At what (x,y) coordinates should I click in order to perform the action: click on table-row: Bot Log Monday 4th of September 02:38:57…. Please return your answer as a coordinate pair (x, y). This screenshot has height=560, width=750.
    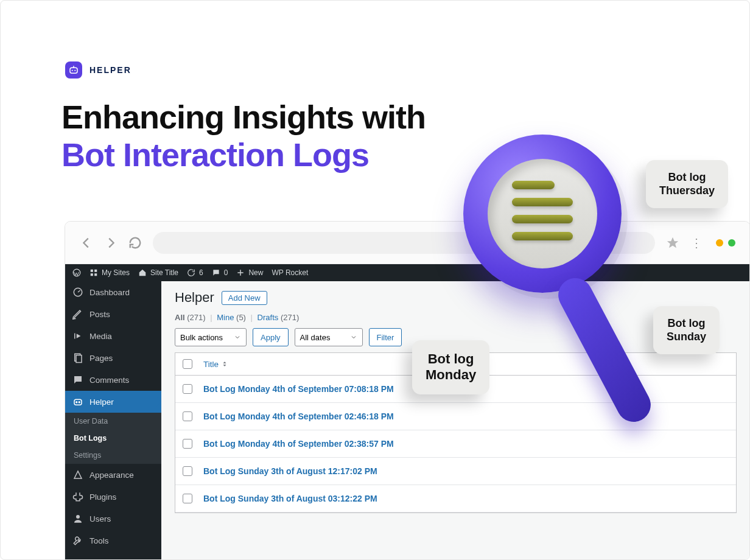
    Looking at the image, I should click on (455, 444).